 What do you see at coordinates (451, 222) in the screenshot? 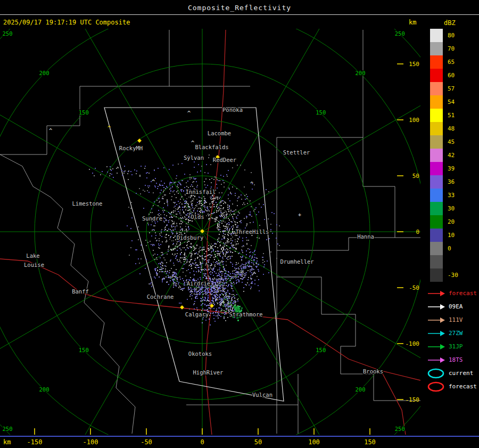
I see `colorbar-value: 20` at bounding box center [451, 222].